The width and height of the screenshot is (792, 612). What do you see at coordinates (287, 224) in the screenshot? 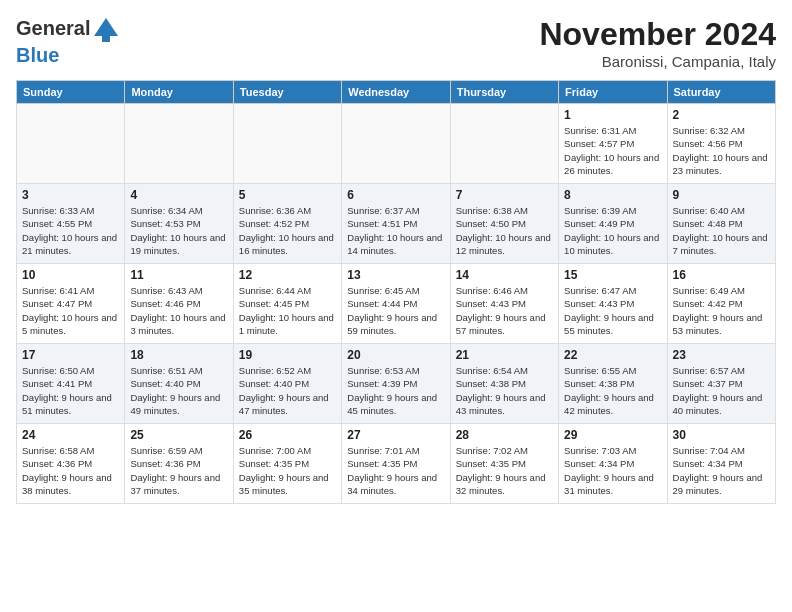
I see `table-cell: 5Sunrise: 6:36 AMSunset: 4:52 PMDaylight…` at bounding box center [287, 224].